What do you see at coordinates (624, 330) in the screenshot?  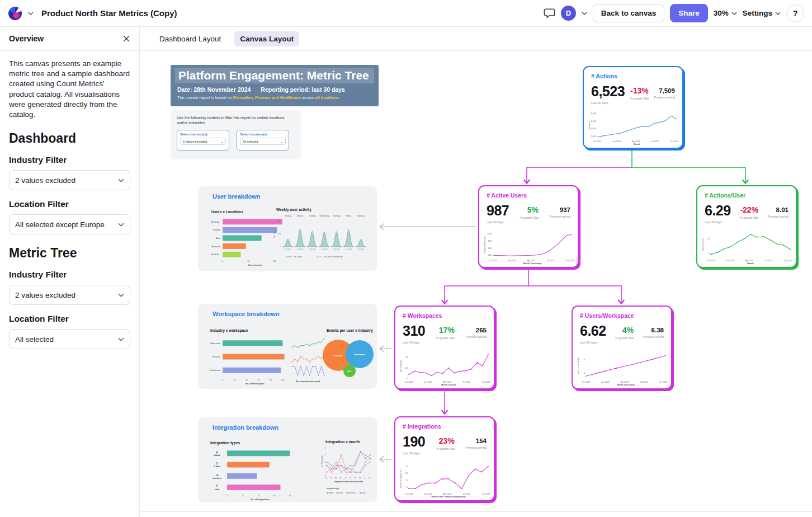 I see `metric-growth: 4%` at bounding box center [624, 330].